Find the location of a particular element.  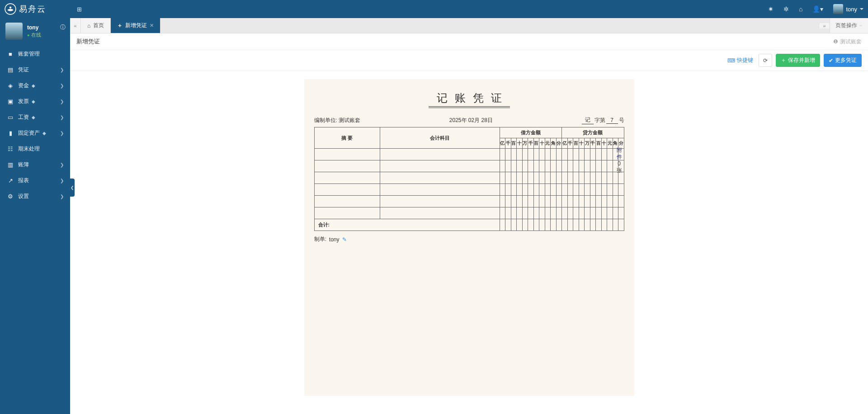

topbar-icon-2: ✲ is located at coordinates (786, 9).